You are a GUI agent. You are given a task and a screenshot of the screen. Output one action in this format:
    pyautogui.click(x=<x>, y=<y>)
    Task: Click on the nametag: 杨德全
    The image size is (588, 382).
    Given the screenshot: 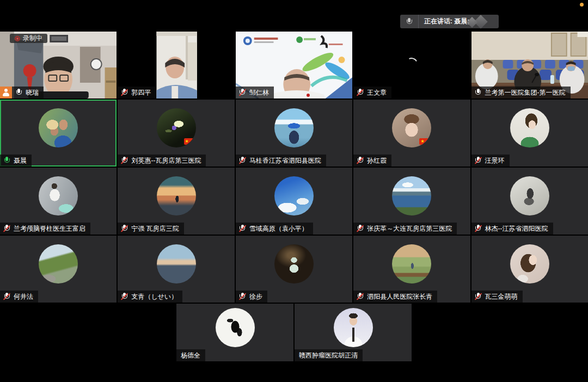 What is the action you would take?
    pyautogui.click(x=191, y=355)
    